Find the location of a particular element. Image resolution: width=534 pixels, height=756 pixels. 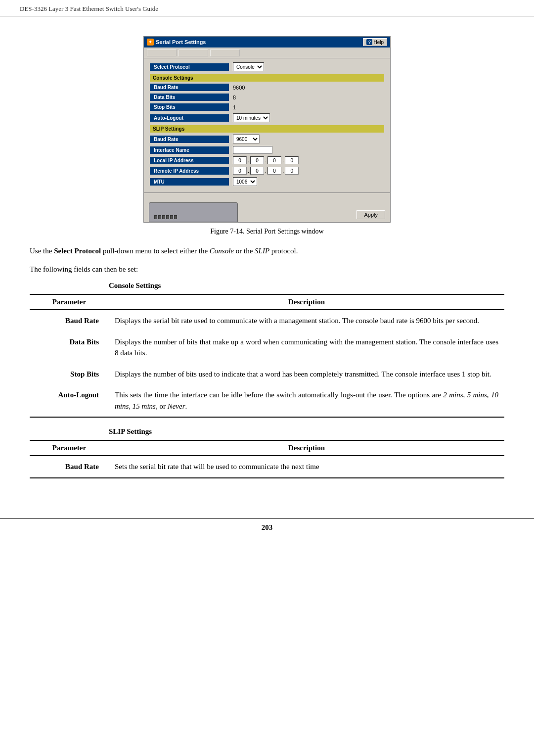

console-param-table: Parameter Description Baud RateDisplays … is located at coordinates (267, 356).